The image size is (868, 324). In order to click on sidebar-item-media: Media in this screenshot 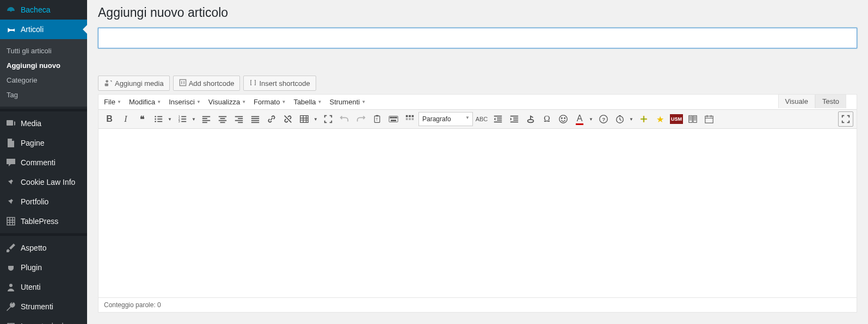, I will do `click(44, 123)`.